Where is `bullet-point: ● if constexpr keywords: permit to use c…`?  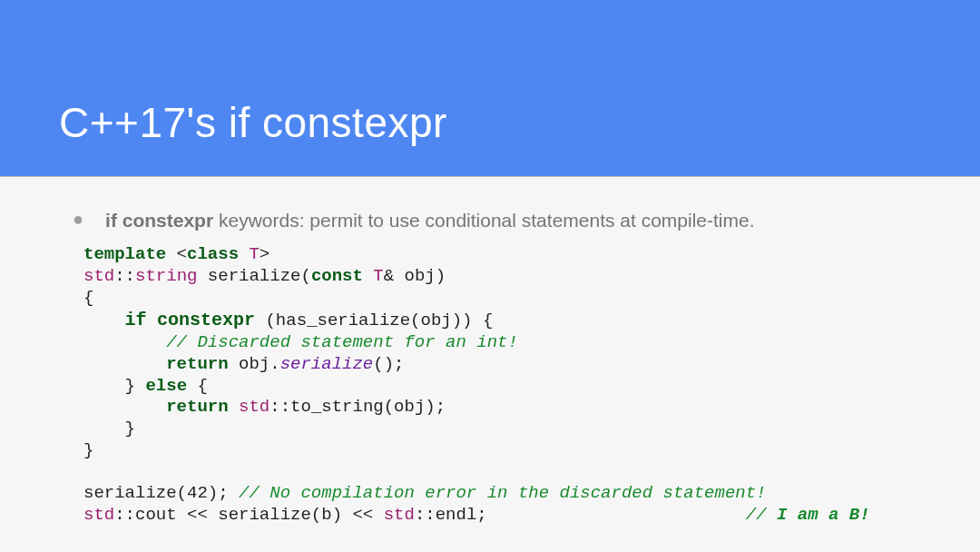 bullet-point: ● if constexpr keywords: permit to use c… is located at coordinates (497, 221).